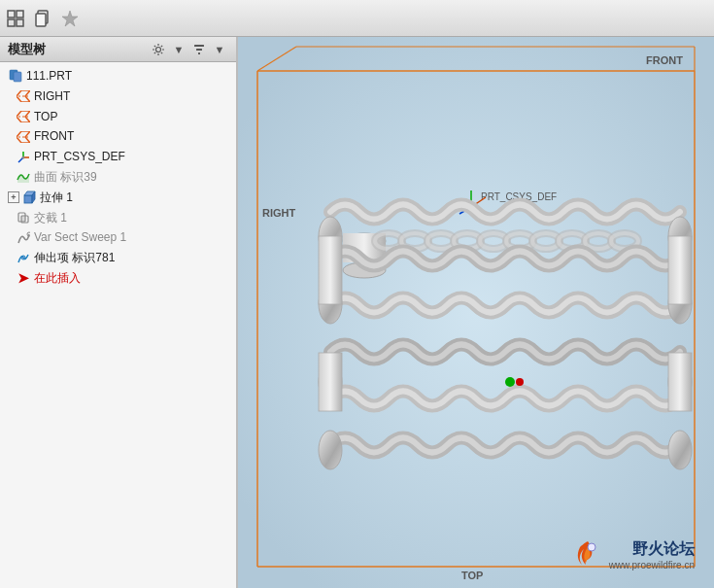 Image resolution: width=714 pixels, height=588 pixels. Describe the element at coordinates (119, 177) in the screenshot. I see `tree-item-surface: 曲面 标识39` at that location.